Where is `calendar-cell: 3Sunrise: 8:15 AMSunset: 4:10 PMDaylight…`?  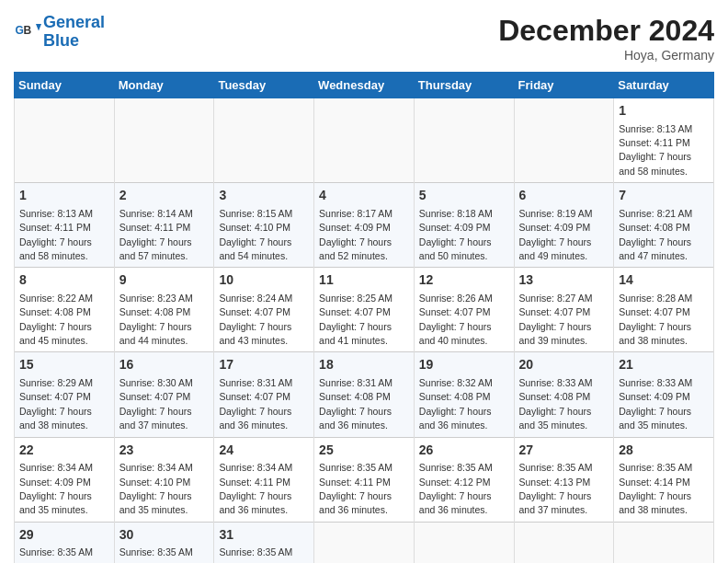
calendar-cell: 3Sunrise: 8:15 AMSunset: 4:10 PMDaylight… is located at coordinates (265, 225).